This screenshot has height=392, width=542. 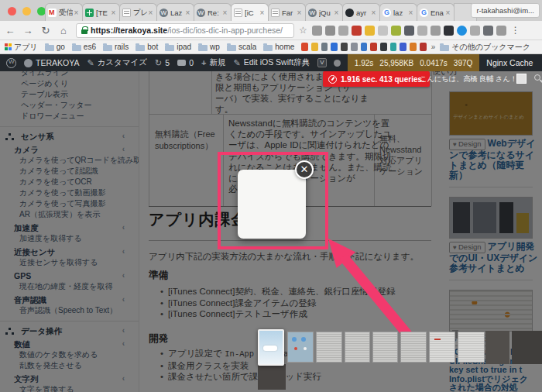 What do you see at coordinates (413, 63) in the screenshot?
I see `query-monitor-stats: 1.92s 25,958KB 0.0417s 397Q` at bounding box center [413, 63].